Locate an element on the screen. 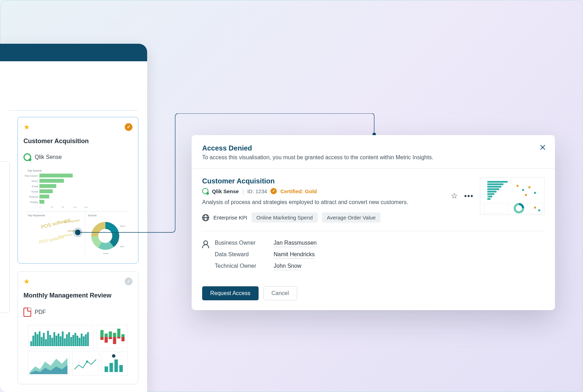  catalog-card: ★ Customer Acquisition Qlik Sense Top So… is located at coordinates (78, 190).